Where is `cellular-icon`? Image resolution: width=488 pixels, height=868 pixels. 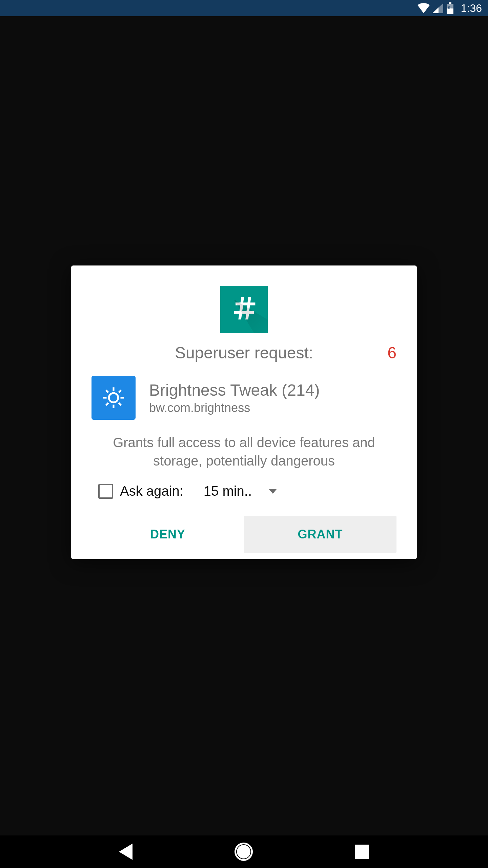 cellular-icon is located at coordinates (438, 8).